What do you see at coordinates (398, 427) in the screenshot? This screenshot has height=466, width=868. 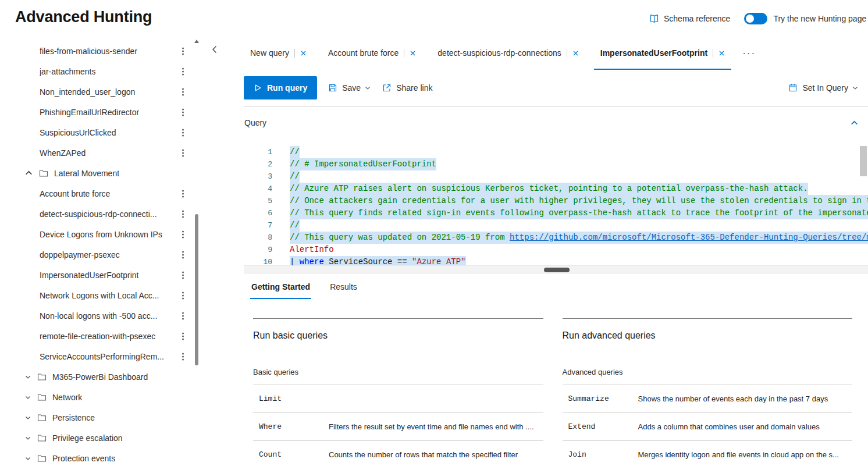 I see `example-query-row: WhereFilters the result set by event tim…` at bounding box center [398, 427].